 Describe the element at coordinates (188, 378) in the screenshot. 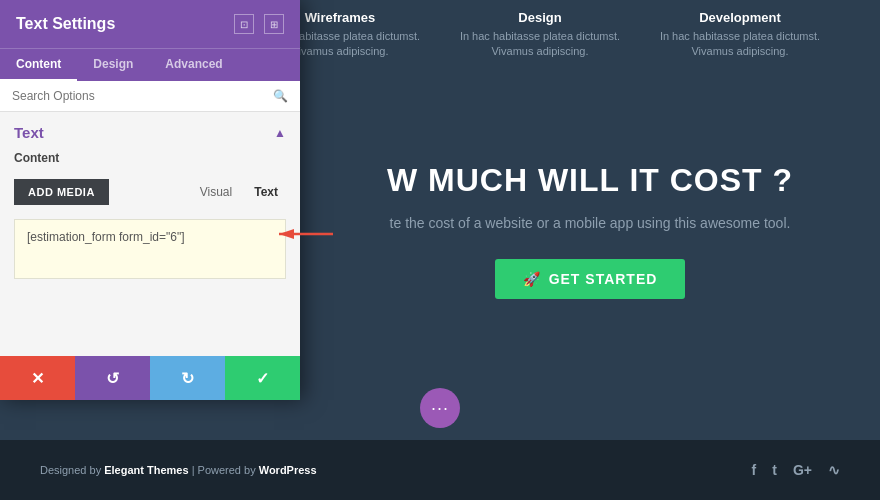

I see `redo-button: ↻` at that location.